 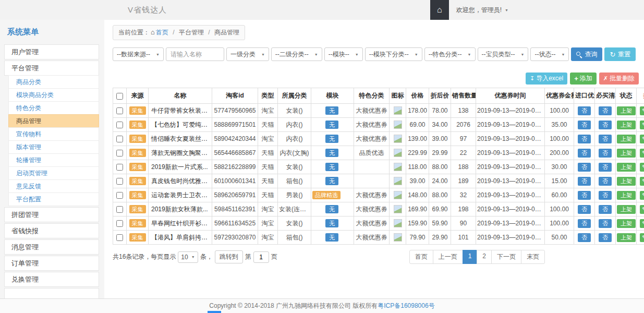 What do you see at coordinates (585, 195) in the screenshot?
I see `import-select-cell: 否` at bounding box center [585, 195].